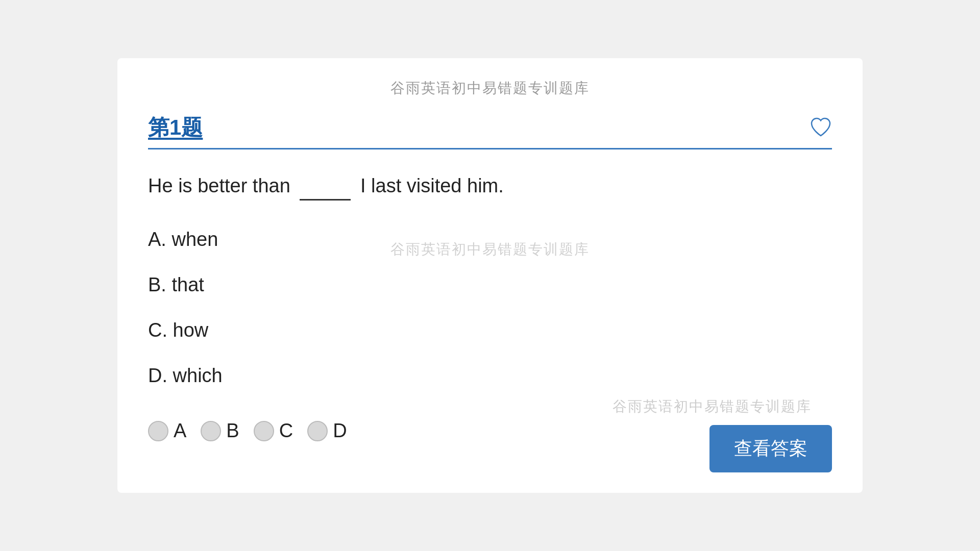  Describe the element at coordinates (771, 449) in the screenshot. I see `answer-button: 查看答案` at that location.